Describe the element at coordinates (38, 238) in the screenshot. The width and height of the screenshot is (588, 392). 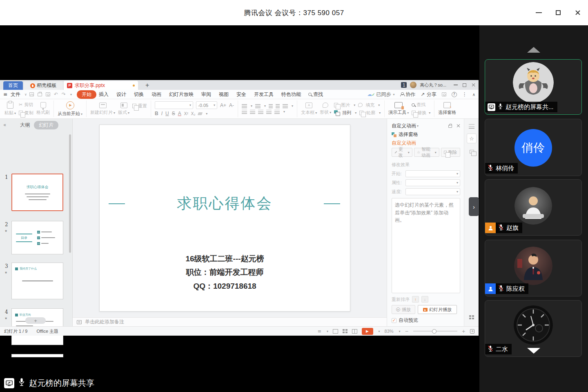
I see `slide-thumbnail-2: 目录 01 02 03` at that location.